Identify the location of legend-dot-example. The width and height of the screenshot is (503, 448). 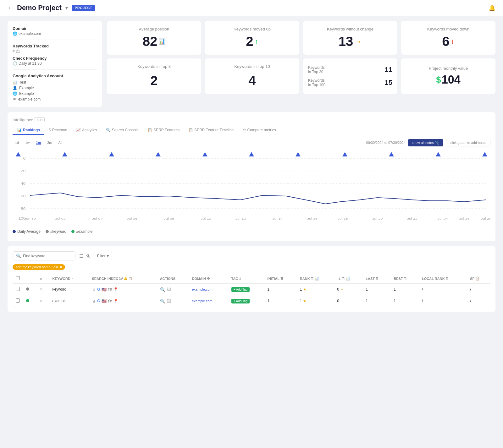
(73, 232).